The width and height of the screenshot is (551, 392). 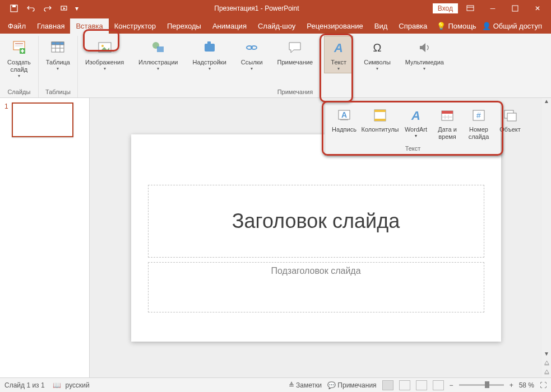 I want to click on tab-animation: Анимация, so click(x=230, y=26).